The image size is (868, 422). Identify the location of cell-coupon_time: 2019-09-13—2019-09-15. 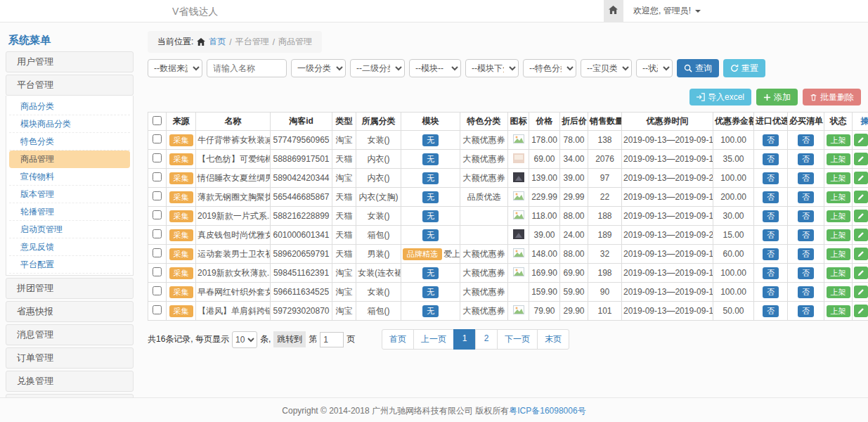
(668, 255).